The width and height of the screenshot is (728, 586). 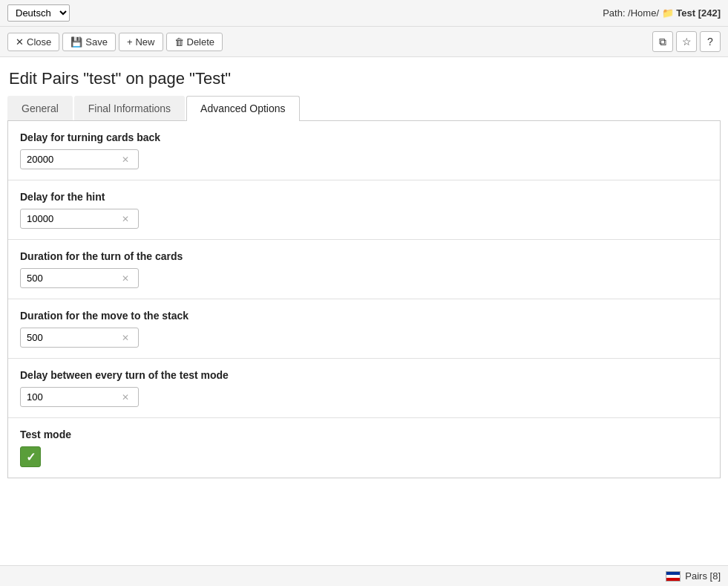 What do you see at coordinates (364, 108) in the screenshot?
I see `tabs: General Final Informations Advanced Opti…` at bounding box center [364, 108].